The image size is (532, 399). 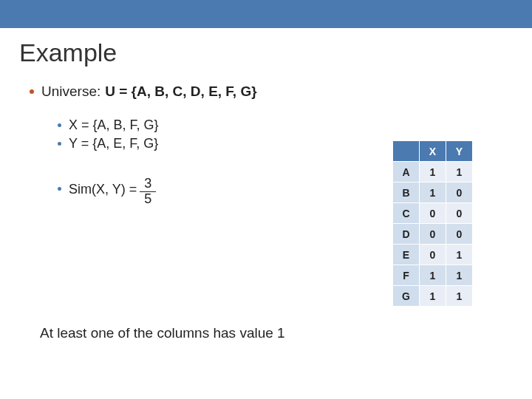 I want to click on universe-set: U = {A, B, C, D, E, F, G}, so click(x=180, y=92).